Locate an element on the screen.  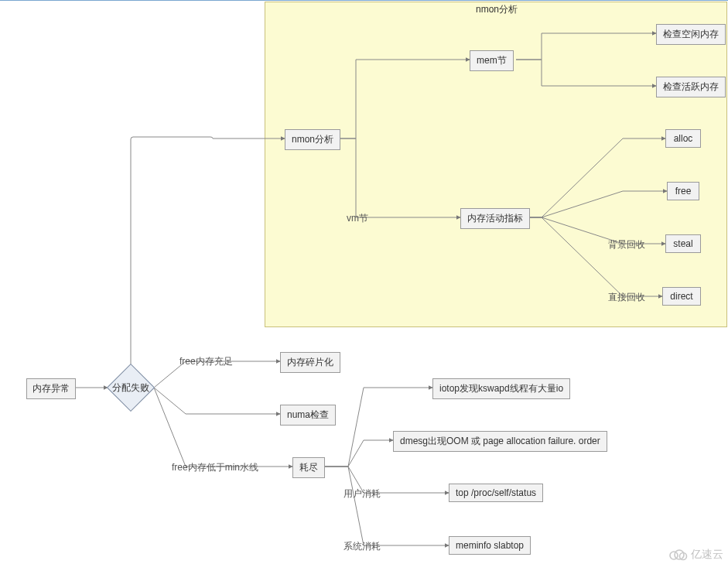
decision-label: 分配失败 is located at coordinates (131, 388).